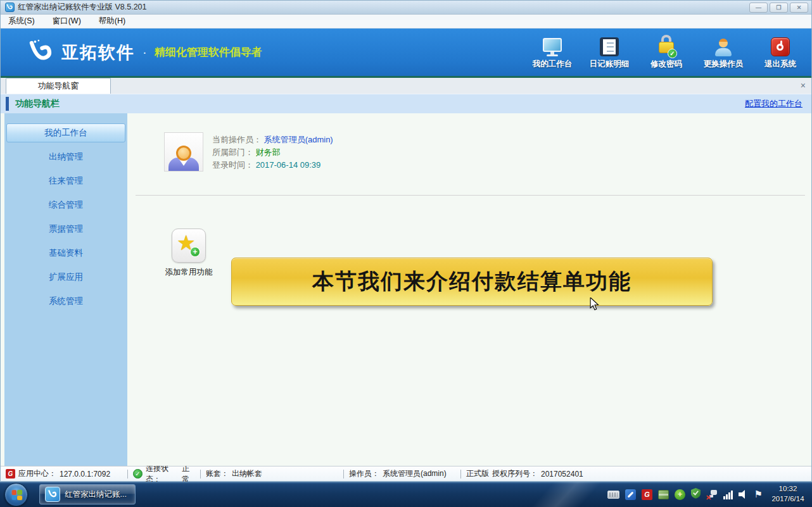  Describe the element at coordinates (16, 495) in the screenshot. I see `start-button` at that location.